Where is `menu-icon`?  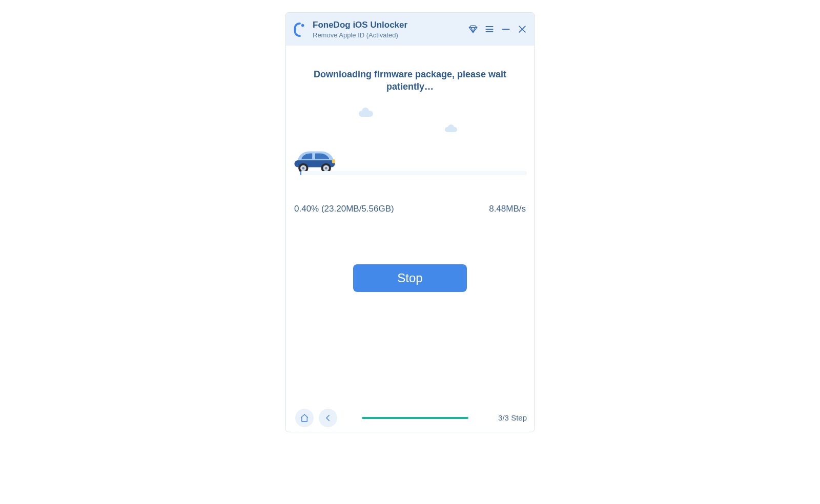 menu-icon is located at coordinates (489, 29).